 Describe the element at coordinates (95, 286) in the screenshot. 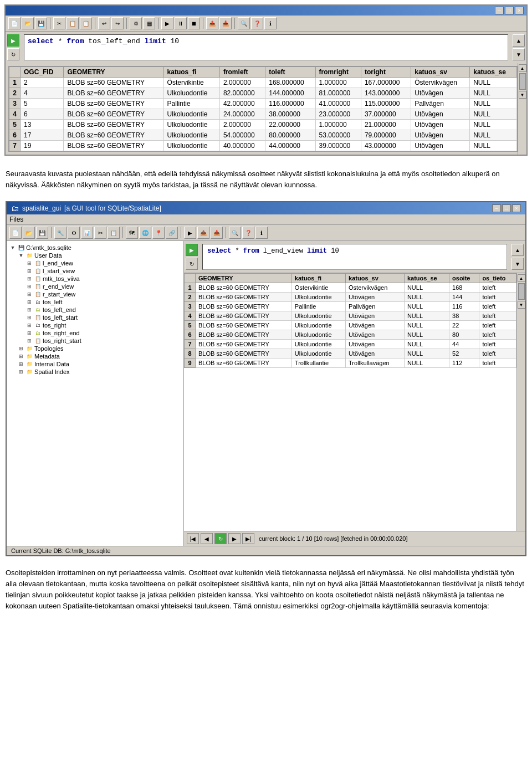

I see `tree-rendview: ⊞ 📋 r_end_view` at that location.